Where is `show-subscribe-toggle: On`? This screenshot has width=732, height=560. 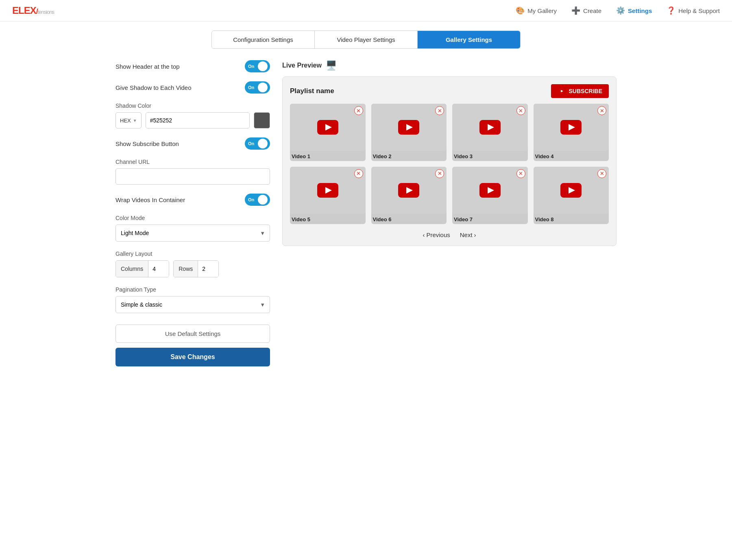
show-subscribe-toggle: On is located at coordinates (257, 144).